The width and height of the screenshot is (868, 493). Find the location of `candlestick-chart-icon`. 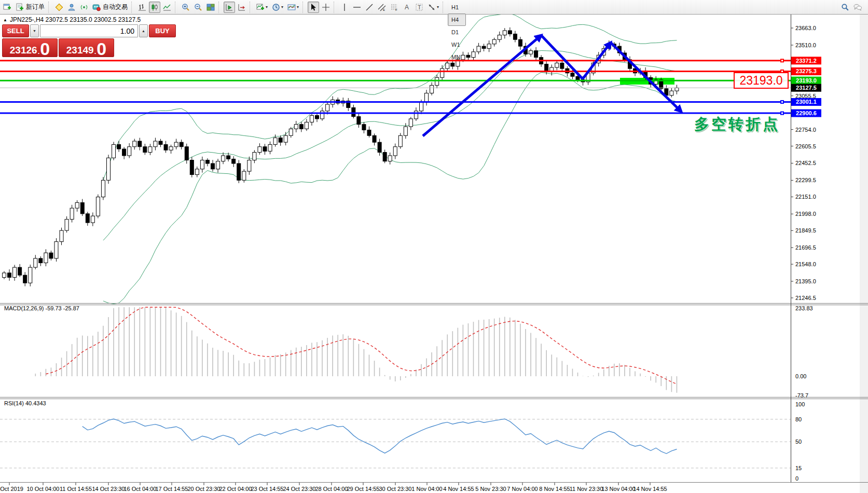

candlestick-chart-icon is located at coordinates (155, 7).